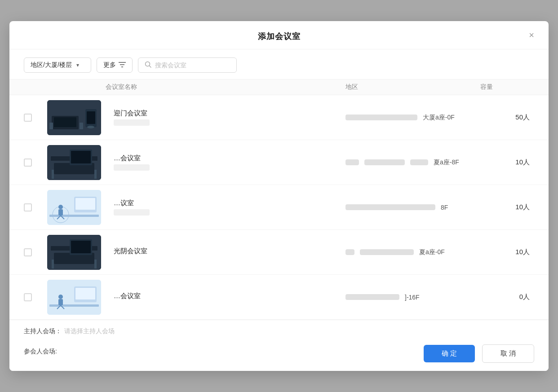  Describe the element at coordinates (279, 36) in the screenshot. I see `modal-title: 添加会议室` at that location.